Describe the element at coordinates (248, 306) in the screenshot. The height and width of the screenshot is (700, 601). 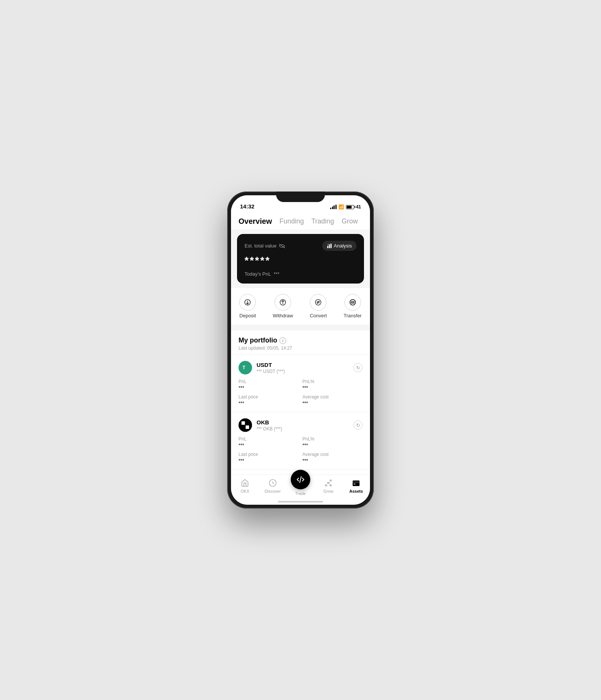
I see `deposit-button: Deposit` at that location.